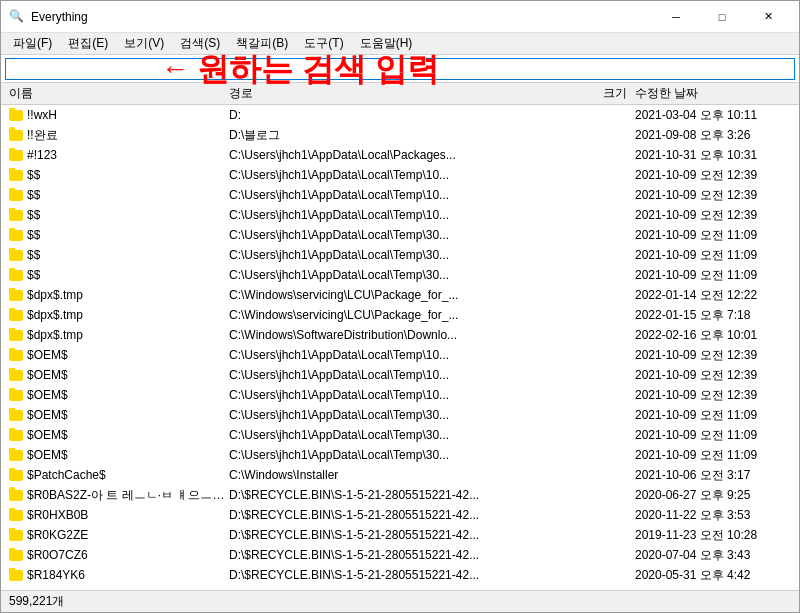 The height and width of the screenshot is (613, 800). Describe the element at coordinates (400, 515) in the screenshot. I see `table-row: $R0HXB0BD:\$RECYCLE.BIN\S-1-5-21-2805515…` at that location.